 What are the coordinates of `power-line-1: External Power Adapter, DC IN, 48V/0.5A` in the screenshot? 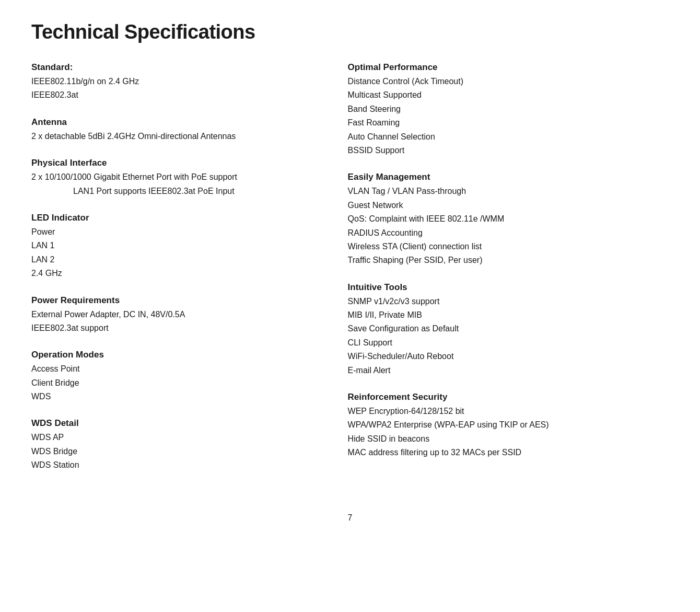 It's located at (174, 315).